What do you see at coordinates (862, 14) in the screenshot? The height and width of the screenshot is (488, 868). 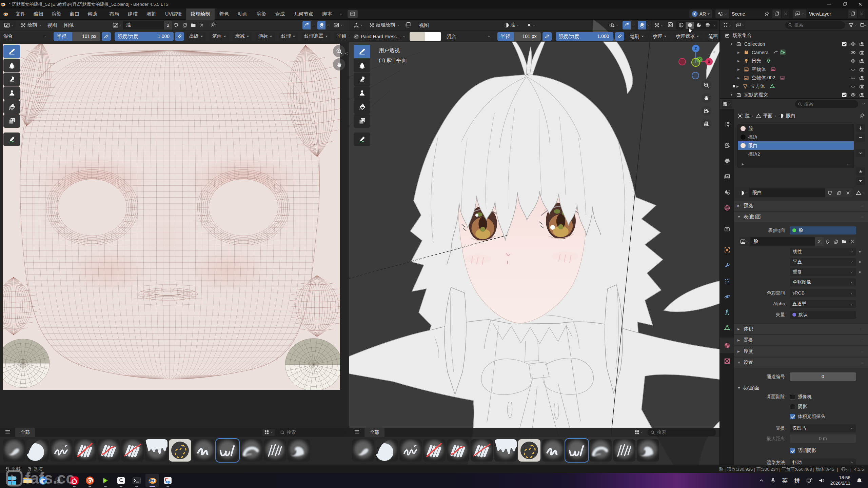 I see `viewlayer-unlink-button` at bounding box center [862, 14].